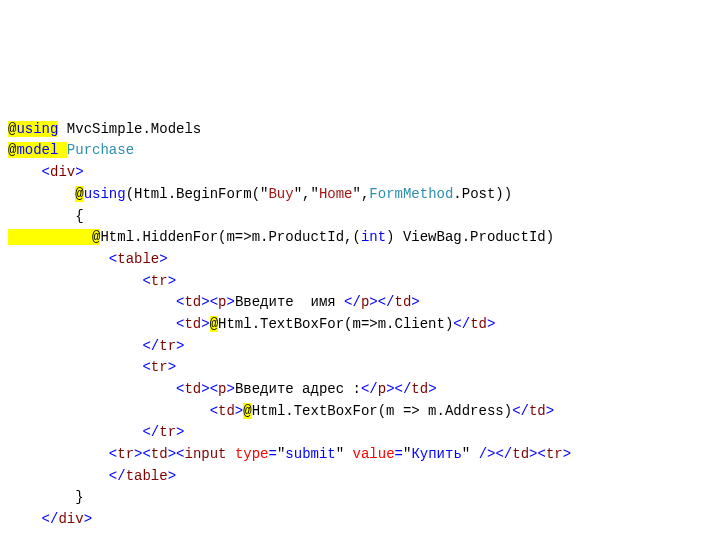  I want to click on tag-p: p, so click(382, 389).